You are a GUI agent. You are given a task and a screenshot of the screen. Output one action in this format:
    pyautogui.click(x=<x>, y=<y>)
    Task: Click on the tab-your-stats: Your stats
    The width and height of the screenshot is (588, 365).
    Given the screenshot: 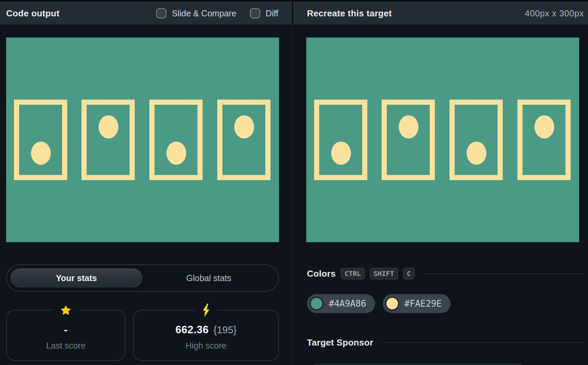 What is the action you would take?
    pyautogui.click(x=76, y=278)
    